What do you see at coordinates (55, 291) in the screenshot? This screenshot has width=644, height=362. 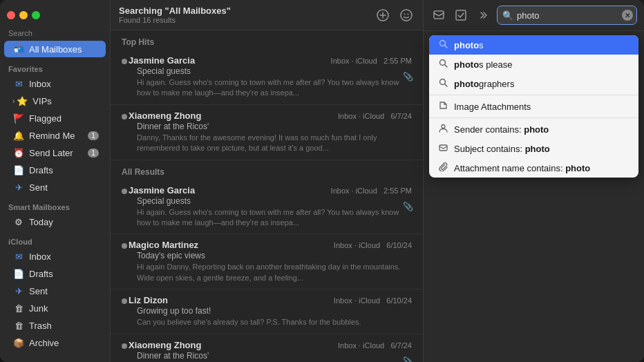 I see `sidebar-item-icloud-sent: ✈ Sent` at bounding box center [55, 291].